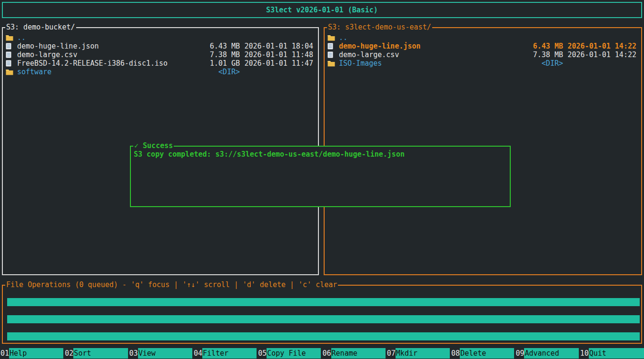 The height and width of the screenshot is (359, 644). I want to click on function-key-filter: 04 Filter, so click(226, 353).